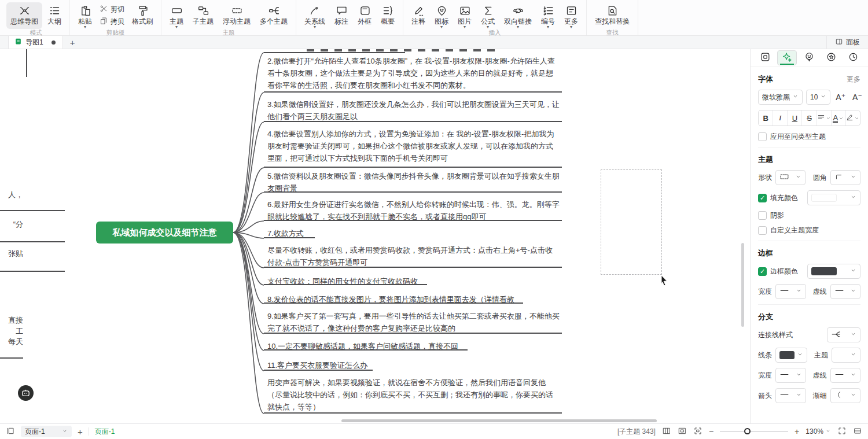 This screenshot has width=868, height=439. Describe the element at coordinates (36, 42) in the screenshot. I see `document-tab: 导图1` at that location.